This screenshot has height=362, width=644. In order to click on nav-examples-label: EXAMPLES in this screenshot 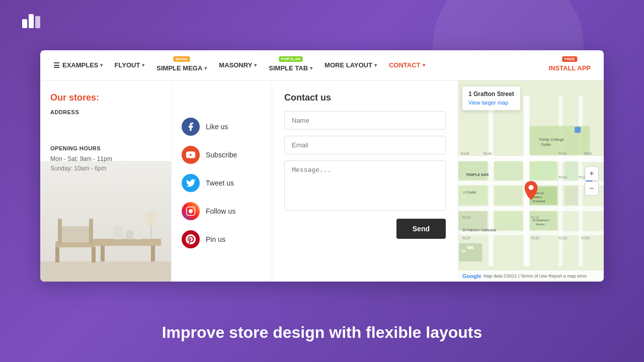, I will do `click(80, 65)`.